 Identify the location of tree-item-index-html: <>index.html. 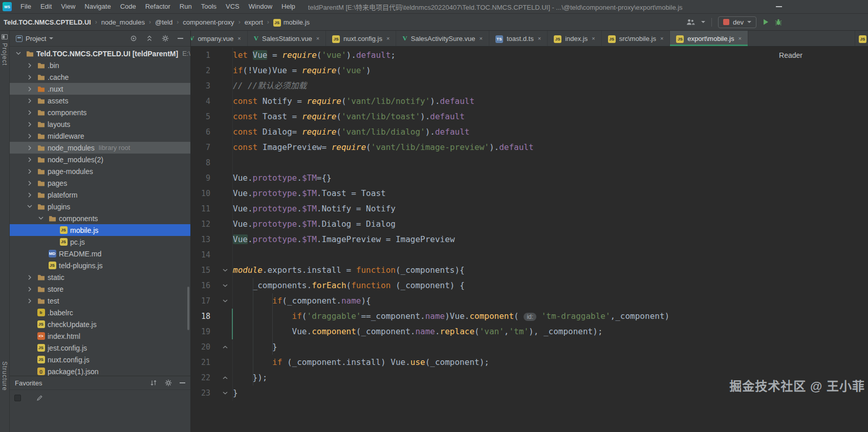
(100, 336).